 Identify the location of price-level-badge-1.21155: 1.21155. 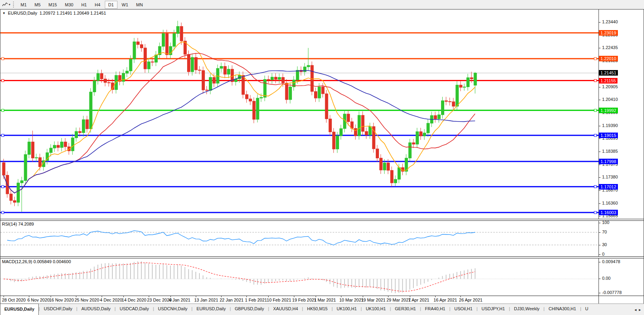
(608, 81).